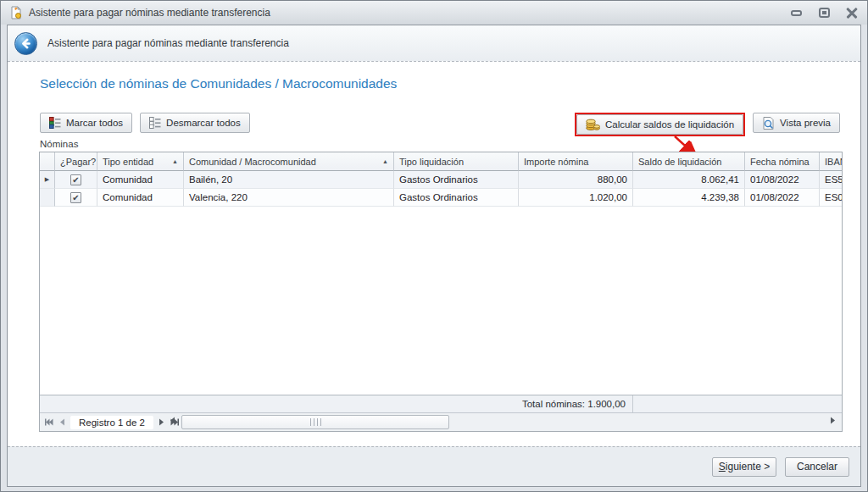 The width and height of the screenshot is (868, 492). Describe the element at coordinates (289, 198) in the screenshot. I see `cell-comunidad: Valencia, 220` at that location.